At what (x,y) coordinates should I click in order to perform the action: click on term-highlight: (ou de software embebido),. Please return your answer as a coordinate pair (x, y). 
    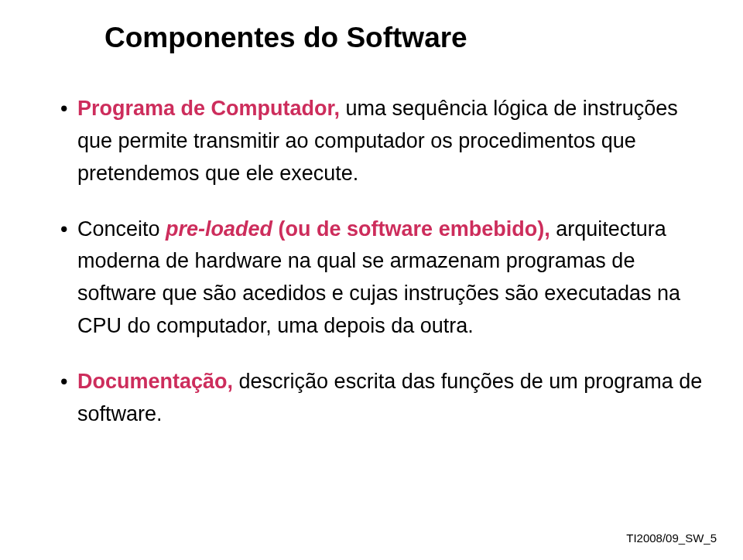
    Looking at the image, I should click on (412, 229).